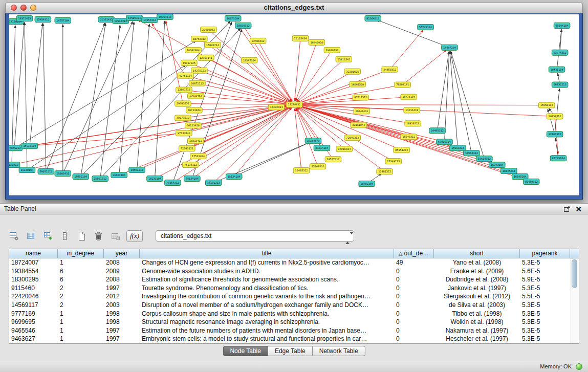 This screenshot has height=372, width=588. I want to click on graph-node: 97133140, so click(184, 133).